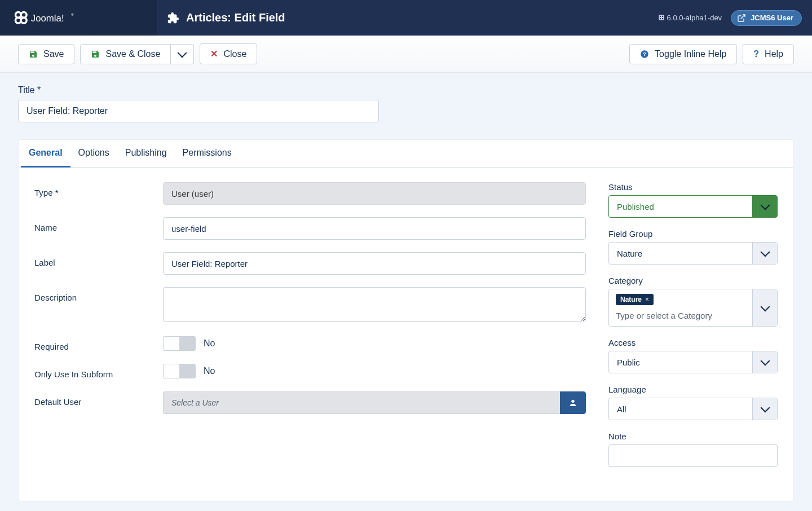 The height and width of the screenshot is (511, 812). Describe the element at coordinates (198, 111) in the screenshot. I see `title-input` at that location.